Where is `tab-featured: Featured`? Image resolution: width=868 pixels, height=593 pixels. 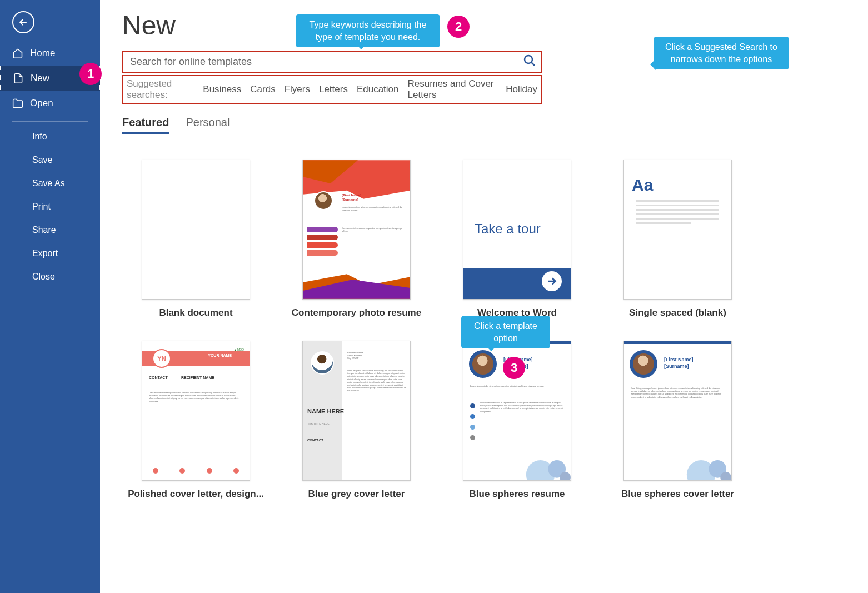 tab-featured: Featured is located at coordinates (146, 125).